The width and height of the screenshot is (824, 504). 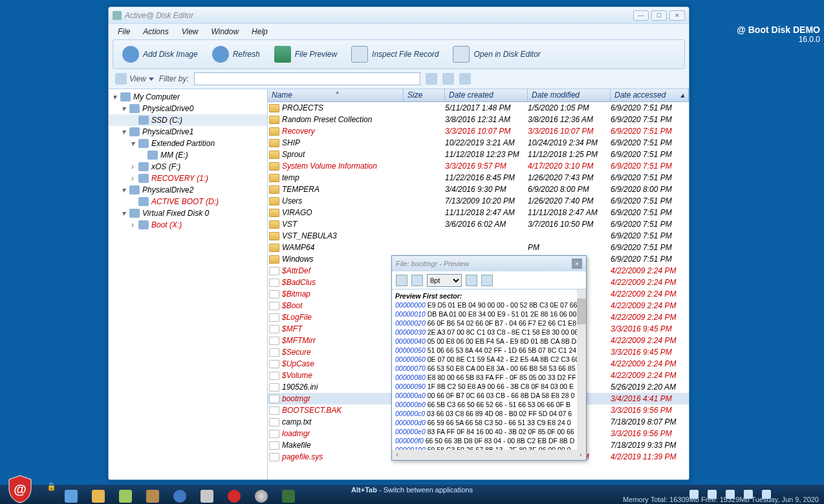 What do you see at coordinates (155, 32) in the screenshot?
I see `menu-actions: Actions` at bounding box center [155, 32].